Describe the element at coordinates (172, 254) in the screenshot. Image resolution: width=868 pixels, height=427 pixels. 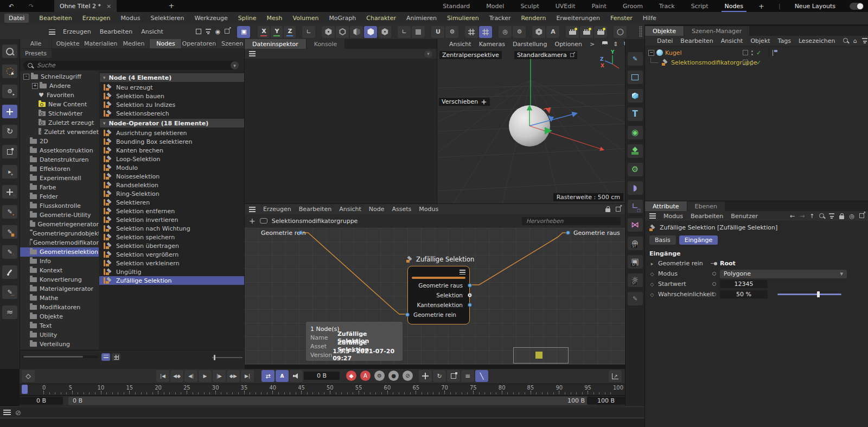
I see `asset-item: Selektion vergrößern` at that location.